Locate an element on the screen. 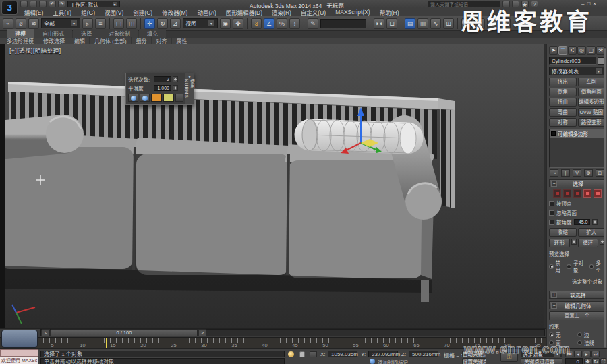  undo-icon: ↶ is located at coordinates (53, 4).